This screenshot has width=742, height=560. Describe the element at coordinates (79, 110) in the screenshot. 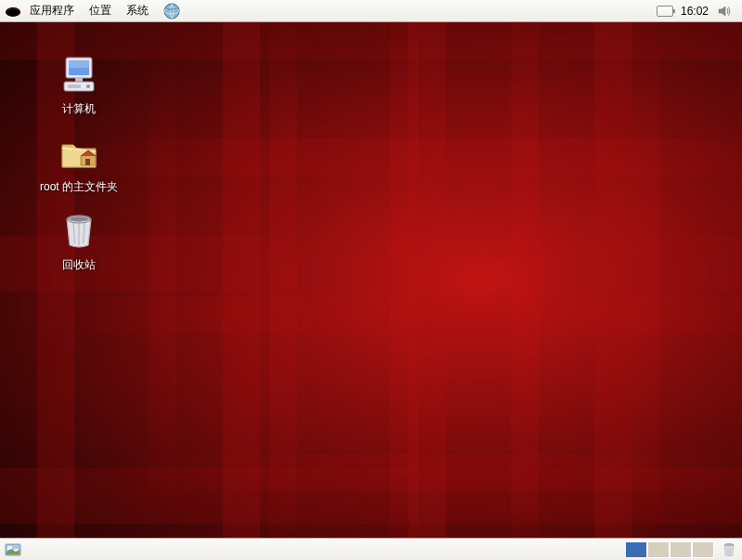

I see `desktop-icon-label: 计算机` at that location.